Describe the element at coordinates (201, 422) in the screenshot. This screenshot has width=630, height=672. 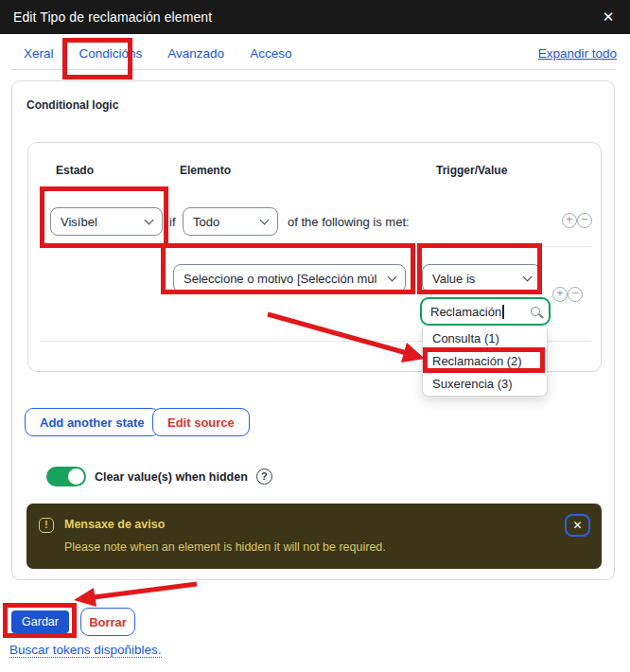
I see `edit-source-button: Edit source` at that location.